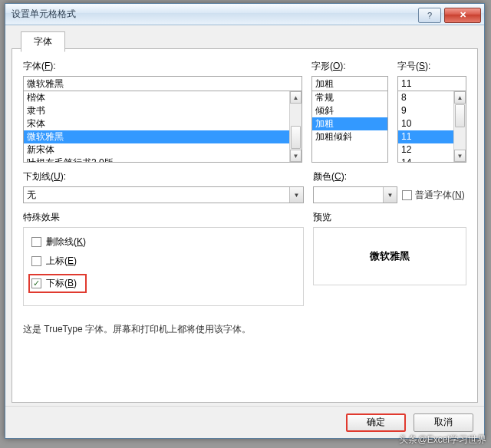 The height and width of the screenshot is (448, 491). Describe the element at coordinates (157, 160) in the screenshot. I see `font-option: 叶根友毛笔行书2.0版` at that location.